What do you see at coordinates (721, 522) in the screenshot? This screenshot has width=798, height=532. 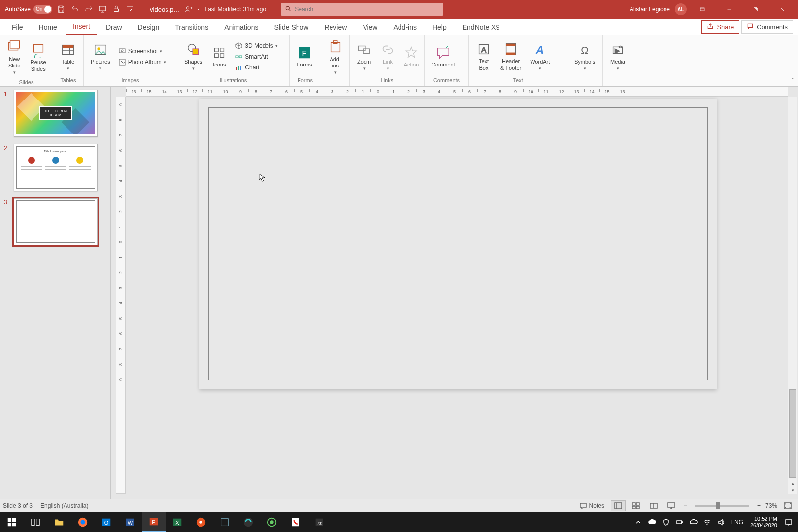 I see `tray-volume-icon` at bounding box center [721, 522].